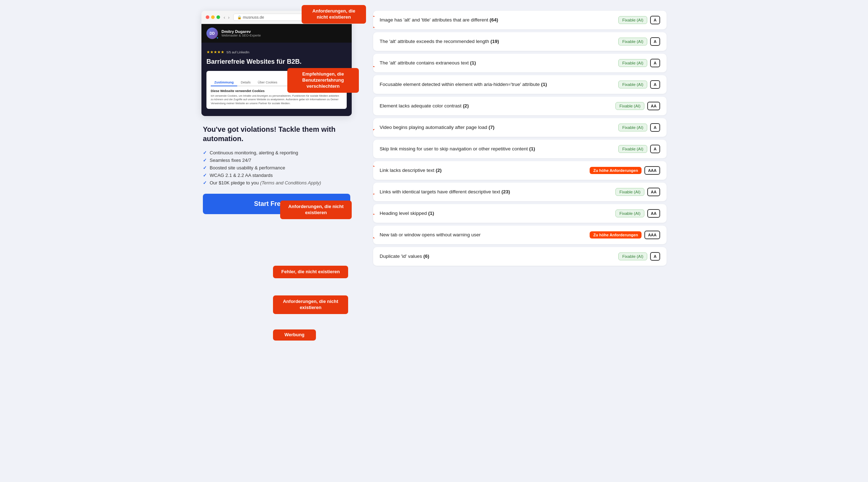 This screenshot has width=868, height=482. I want to click on checklist-text-5: Our $10K pledge to you (Terms and Condit…, so click(265, 183).